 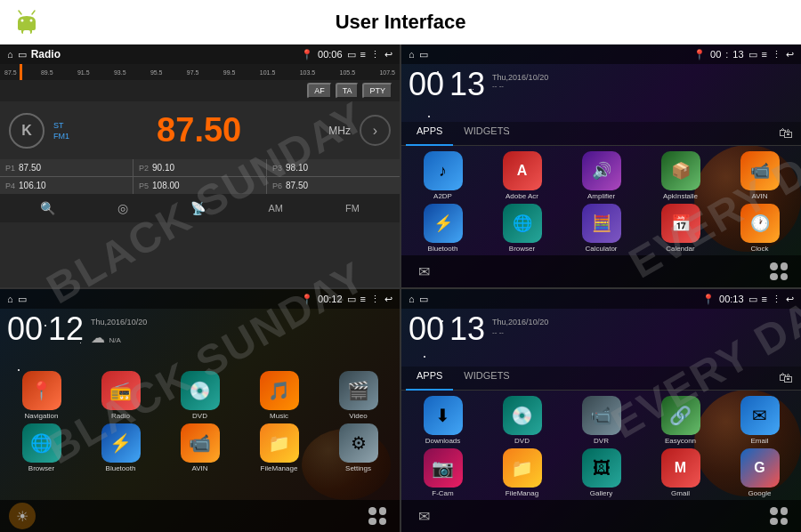 What do you see at coordinates (680, 228) in the screenshot?
I see `app-calendar: 📅 Calendar` at bounding box center [680, 228].